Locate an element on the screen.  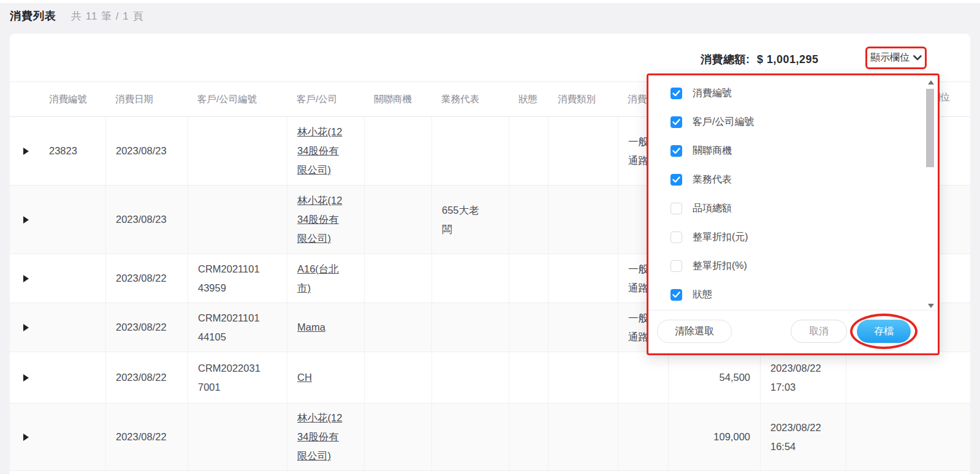
column-option-customer-no: 客戶/公司編號 is located at coordinates (793, 122).